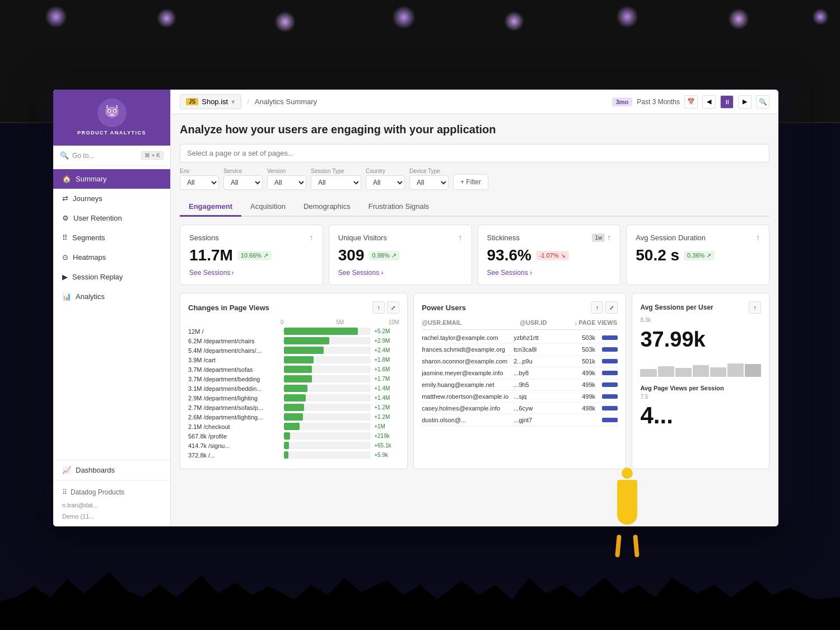  Describe the element at coordinates (199, 183) in the screenshot. I see `env-select: All` at that location.